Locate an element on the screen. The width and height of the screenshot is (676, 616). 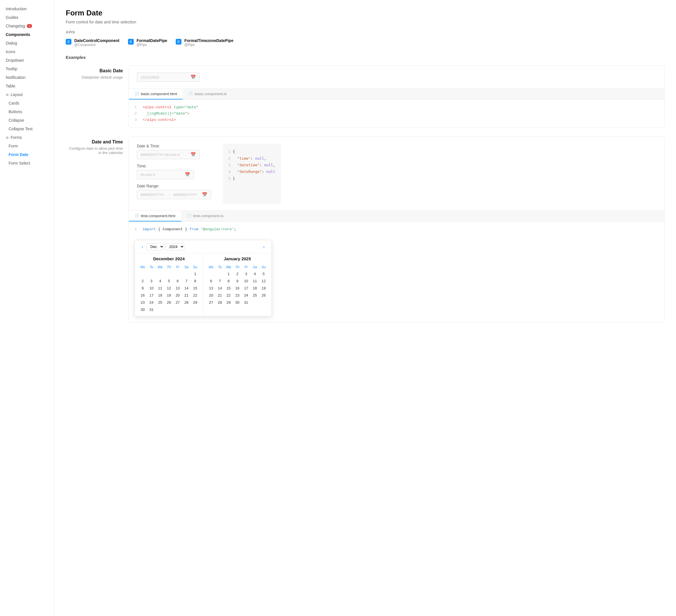
jan-day-22: 22 is located at coordinates (229, 295).